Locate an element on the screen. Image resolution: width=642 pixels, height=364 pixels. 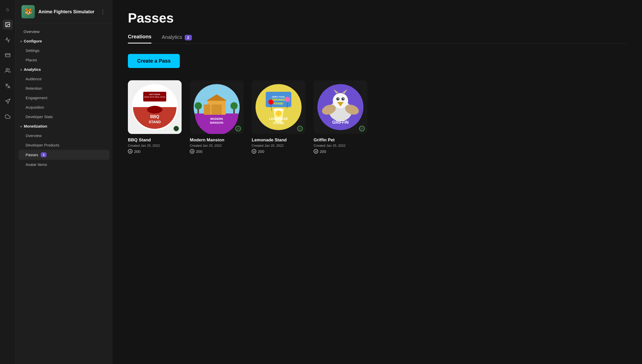
sidebar-item-audience: Audience is located at coordinates (64, 79).